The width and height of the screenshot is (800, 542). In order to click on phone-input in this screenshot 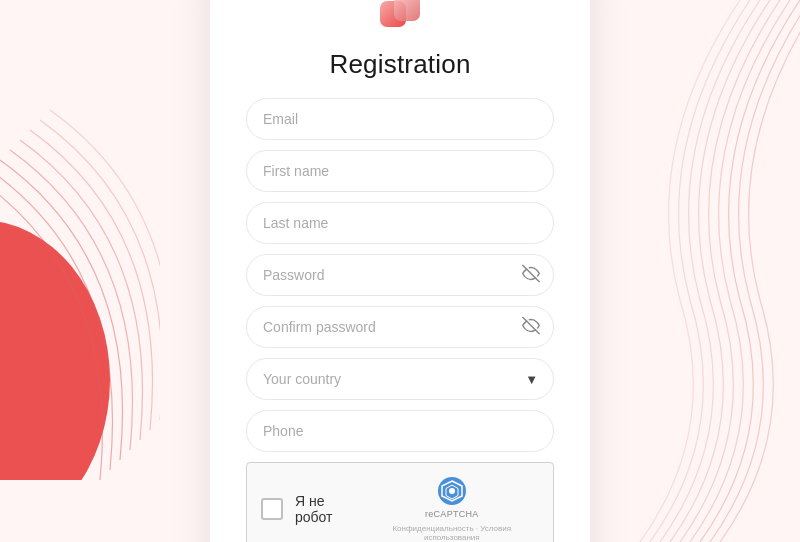, I will do `click(400, 431)`.